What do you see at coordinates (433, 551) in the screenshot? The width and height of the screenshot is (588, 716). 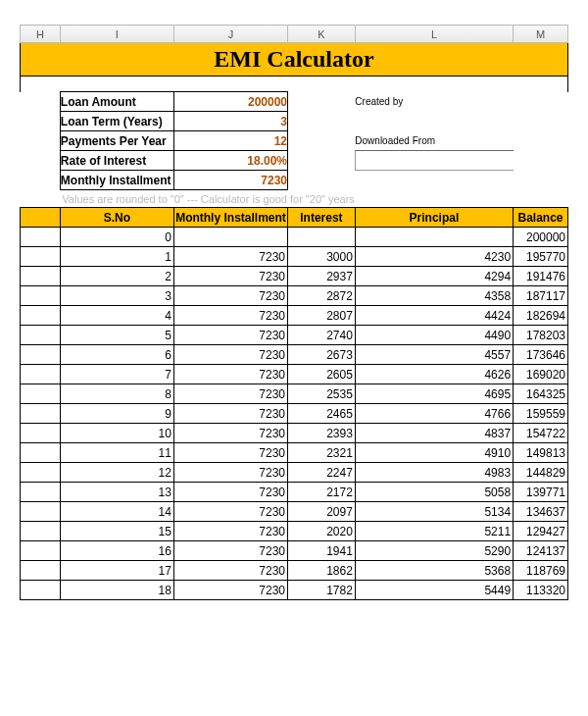 I see `cell-principal: 5290` at bounding box center [433, 551].